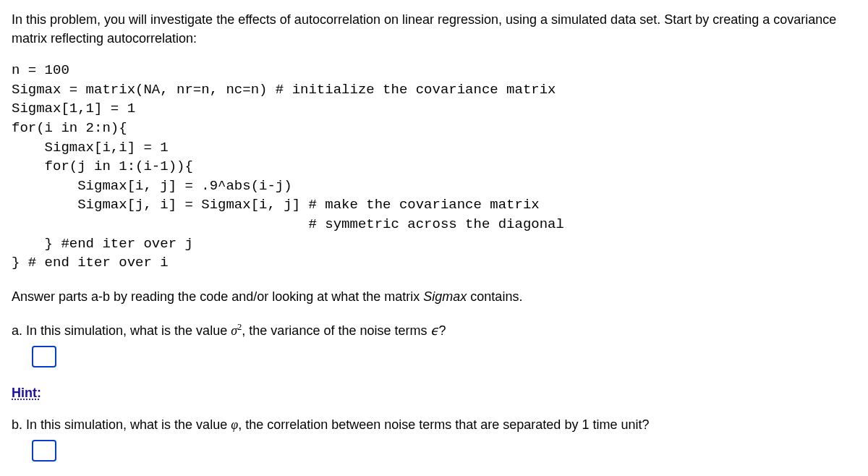  Describe the element at coordinates (234, 331) in the screenshot. I see `sigma-symbol: σ` at that location.